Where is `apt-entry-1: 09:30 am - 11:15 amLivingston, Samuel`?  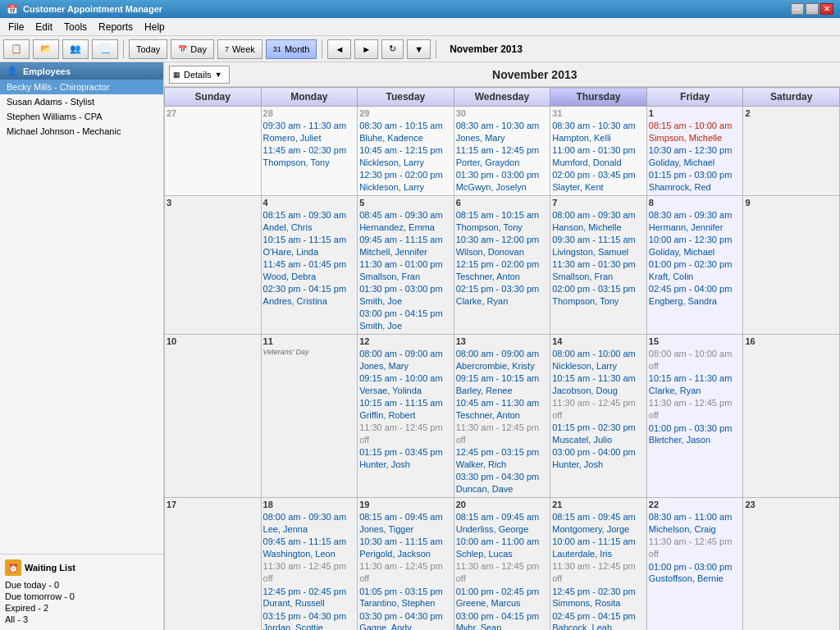 apt-entry-1: 09:30 am - 11:15 amLivingston, Samuel is located at coordinates (599, 246).